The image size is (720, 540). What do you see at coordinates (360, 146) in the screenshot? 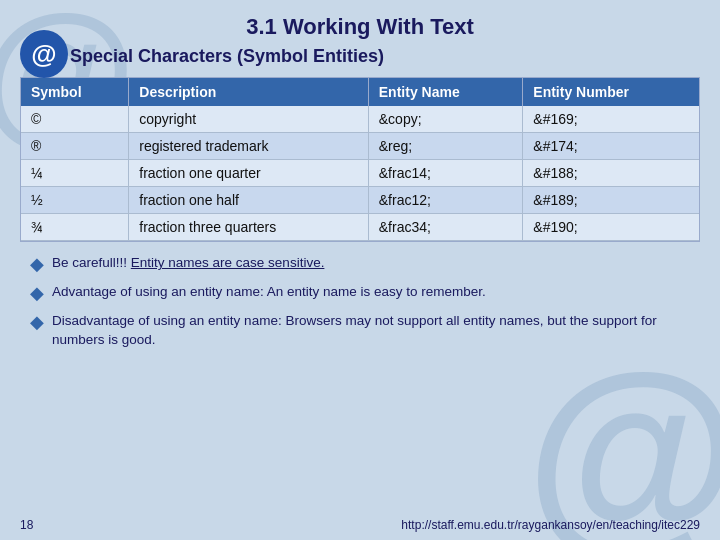
I see `table-row: ®registered trademark&reg;&#174;` at bounding box center [360, 146].